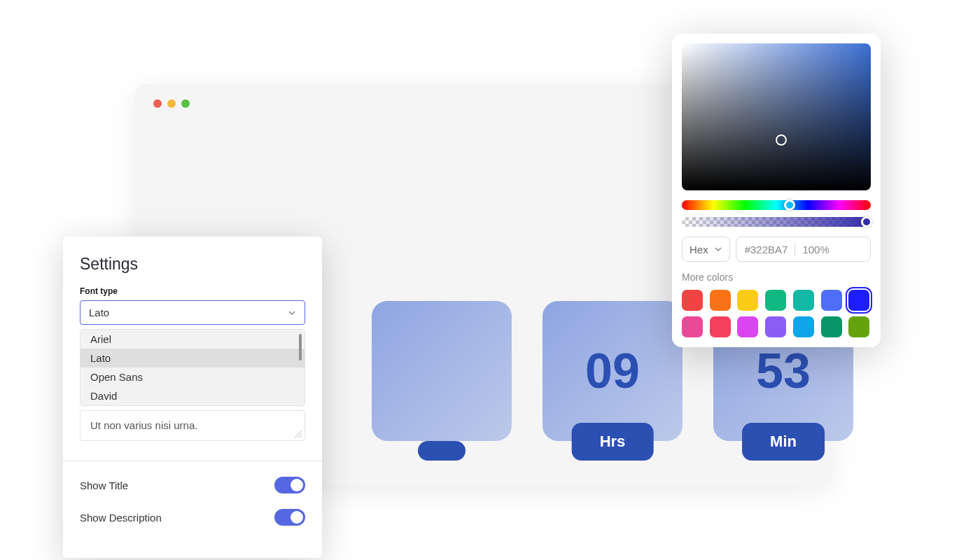 The height and width of the screenshot is (560, 959). What do you see at coordinates (766, 249) in the screenshot?
I see `hex-value: #322BA7` at bounding box center [766, 249].